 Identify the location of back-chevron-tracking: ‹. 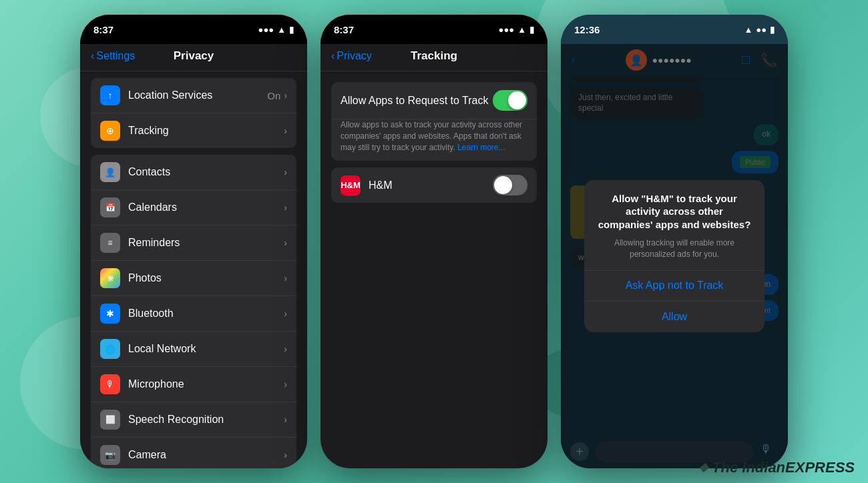
(333, 56).